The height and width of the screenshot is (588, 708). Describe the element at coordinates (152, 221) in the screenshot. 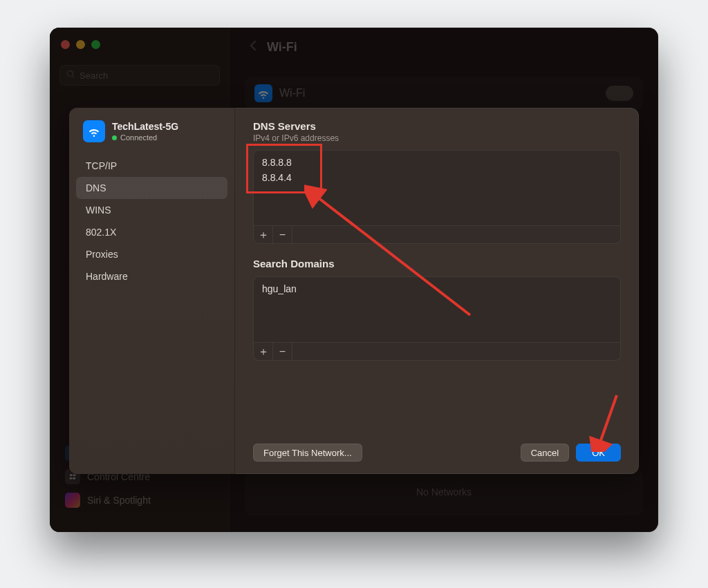

I see `modal-tabs: TCP/IP DNS WINS 802.1X Proxies Hardware` at that location.